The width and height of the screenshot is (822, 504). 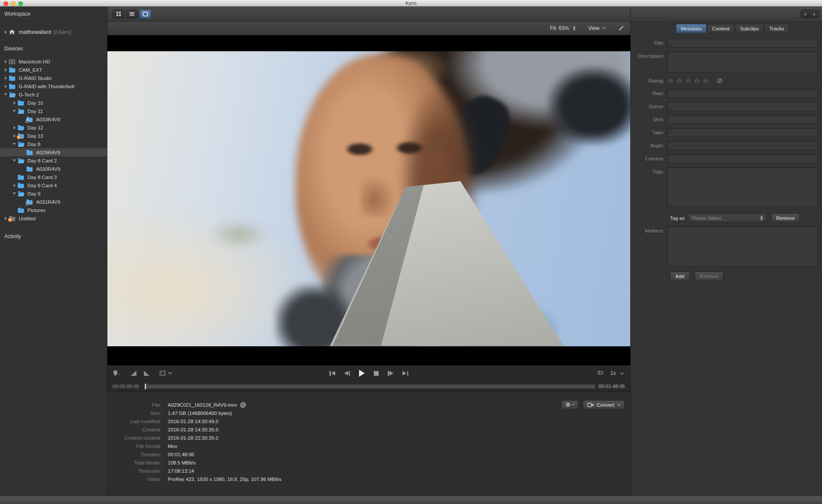 I want to click on tag-as-select: Please Select..., so click(x=727, y=218).